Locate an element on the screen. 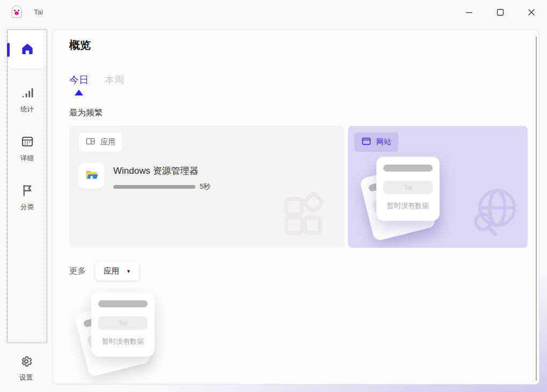 Image resolution: width=547 pixels, height=392 pixels. tab-week: 本周 is located at coordinates (114, 85).